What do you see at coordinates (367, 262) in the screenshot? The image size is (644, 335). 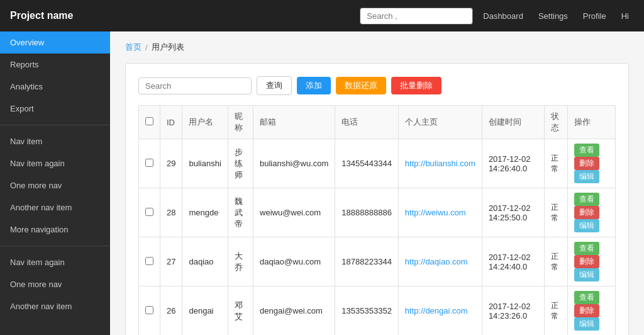 I see `row-phone: 18788223344` at bounding box center [367, 262].